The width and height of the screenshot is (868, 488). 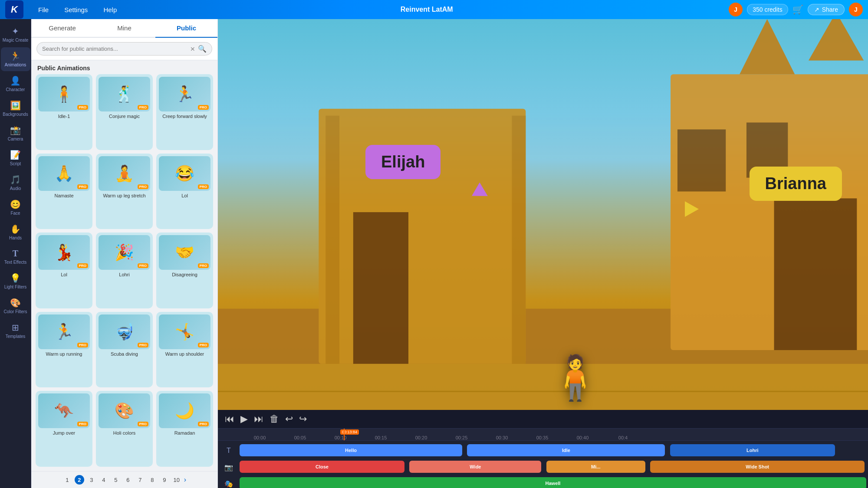 What do you see at coordinates (543, 435) in the screenshot?
I see `timeline-ruler: 00:13:84 00:0000:0500:1000:1500:2000:250…` at bounding box center [543, 435].